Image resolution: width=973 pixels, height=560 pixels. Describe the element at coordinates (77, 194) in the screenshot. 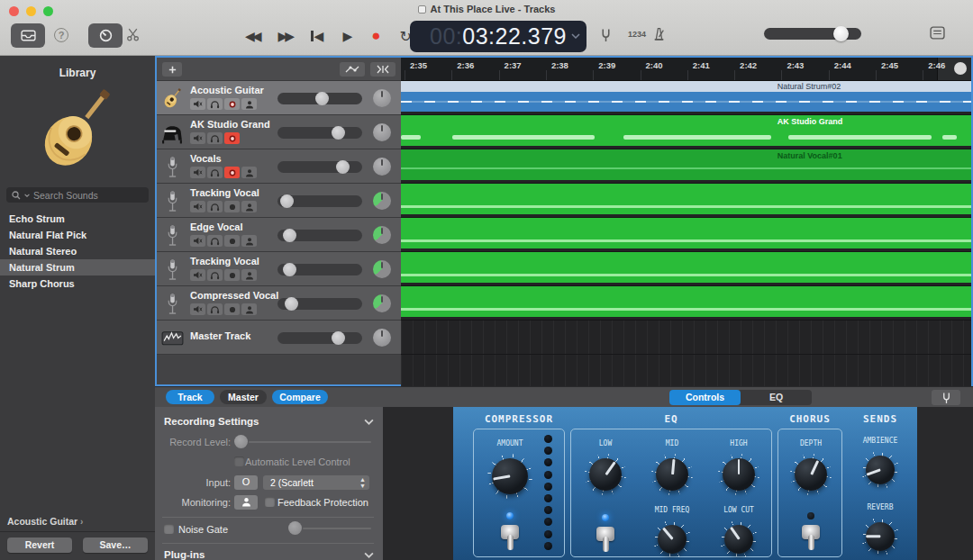

I see `search-sounds-field: Search Sounds` at that location.